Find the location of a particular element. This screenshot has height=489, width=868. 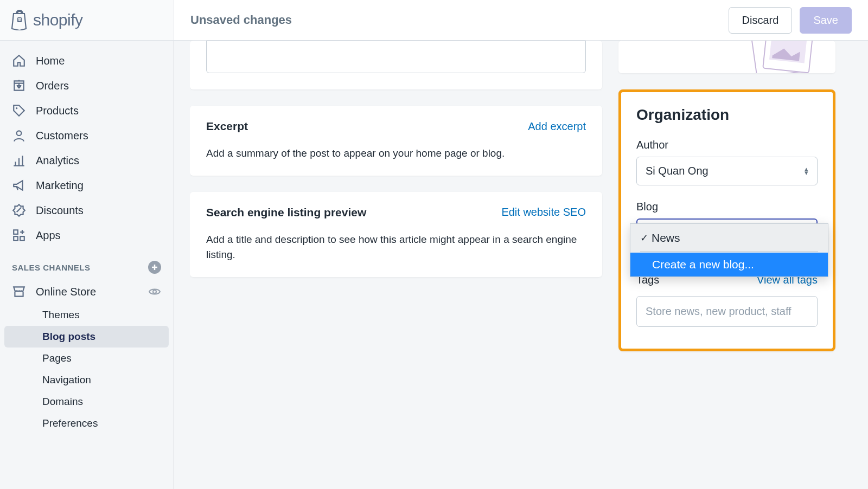

tags-input is located at coordinates (727, 311).